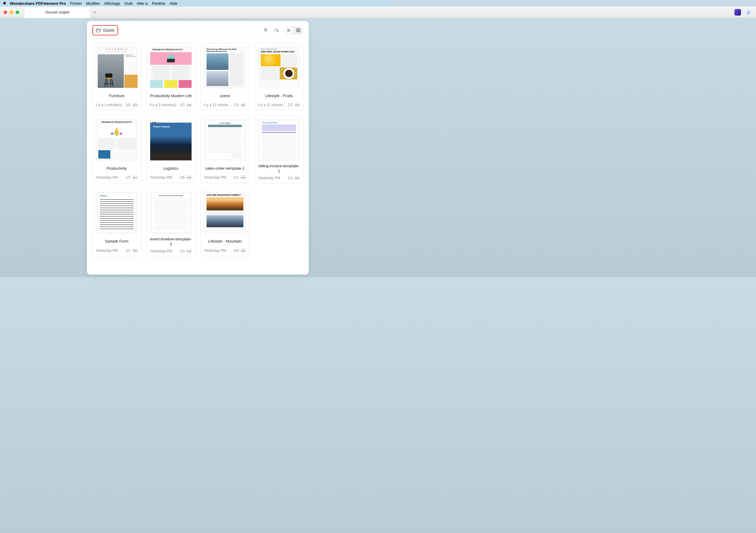 The height and width of the screenshot is (533, 756). What do you see at coordinates (171, 76) in the screenshot?
I see `document-card: PROMOTE PRODUCTIVITY Productivity Modern…` at bounding box center [171, 76].